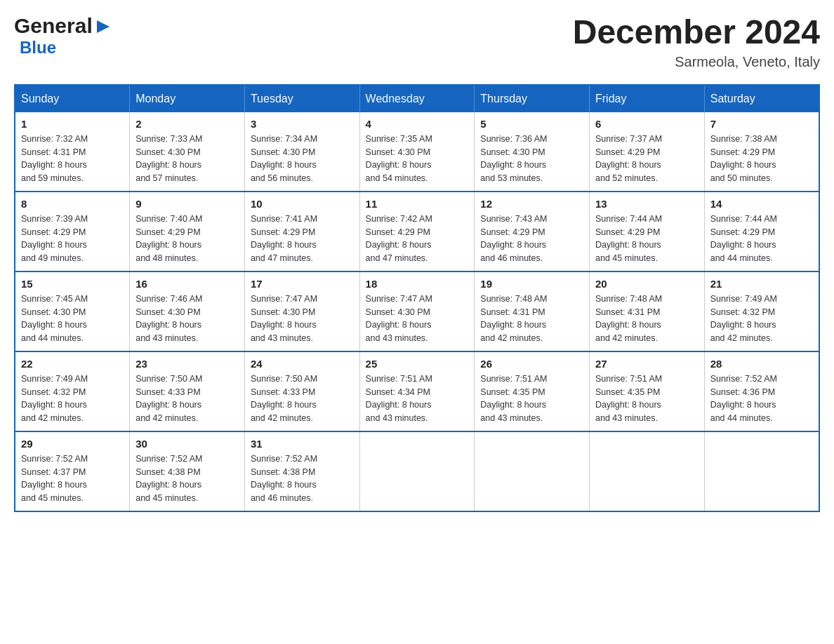 The width and height of the screenshot is (834, 644). I want to click on calendar-cell: 25 Sunrise: 7:51 AMSunset: 4:34 PMDaylig…, so click(417, 391).